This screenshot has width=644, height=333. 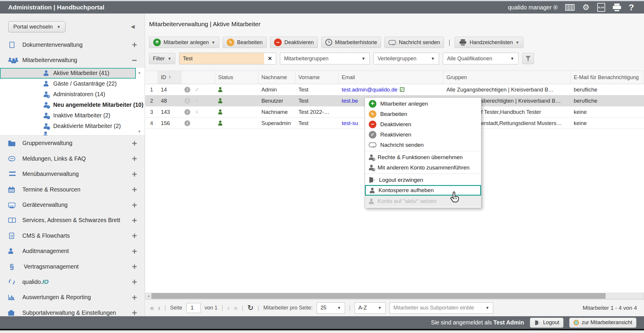 What do you see at coordinates (270, 59) in the screenshot?
I see `clear-search-icon` at bounding box center [270, 59].